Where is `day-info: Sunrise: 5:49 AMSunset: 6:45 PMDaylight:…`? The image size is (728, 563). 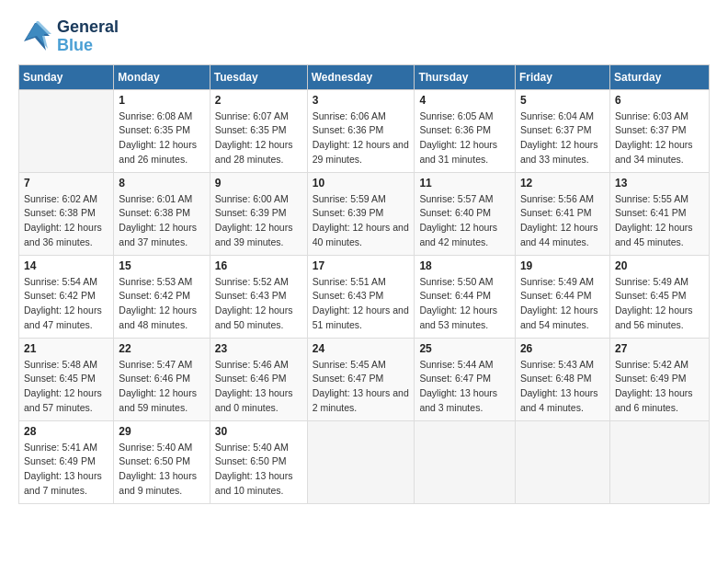
day-info: Sunrise: 5:49 AMSunset: 6:45 PMDaylight:… is located at coordinates (660, 304).